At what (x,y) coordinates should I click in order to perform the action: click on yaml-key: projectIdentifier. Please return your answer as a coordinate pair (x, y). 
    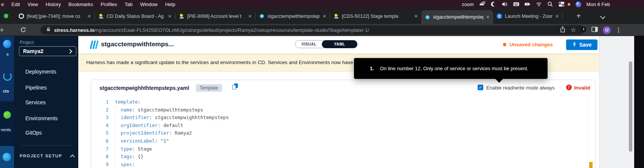
    Looking at the image, I should click on (142, 133).